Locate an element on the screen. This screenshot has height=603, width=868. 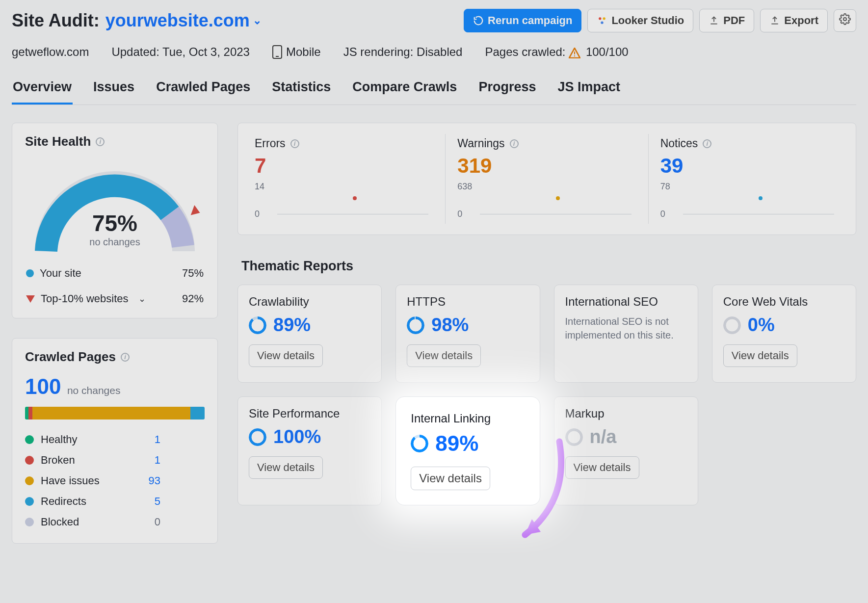
site-health-title: Site Health is located at coordinates (58, 141).